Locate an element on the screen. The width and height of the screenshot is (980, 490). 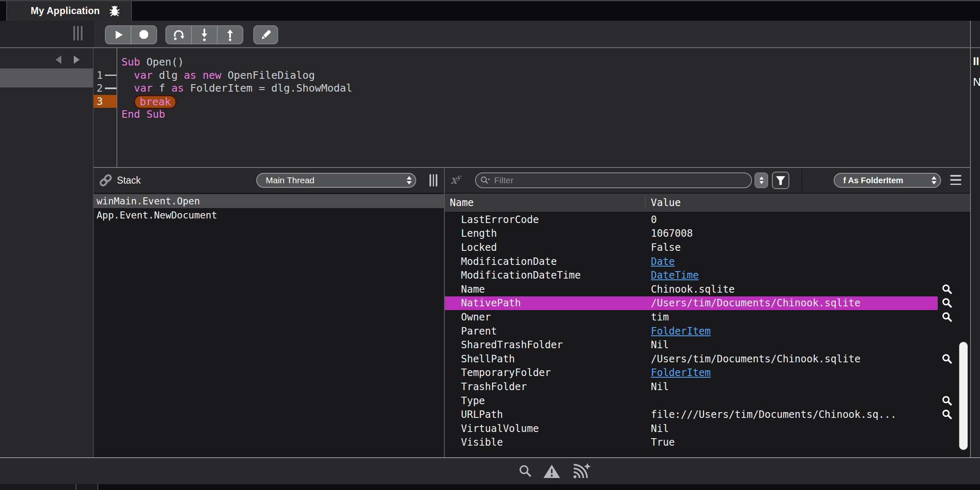
step-into-button is located at coordinates (204, 35).